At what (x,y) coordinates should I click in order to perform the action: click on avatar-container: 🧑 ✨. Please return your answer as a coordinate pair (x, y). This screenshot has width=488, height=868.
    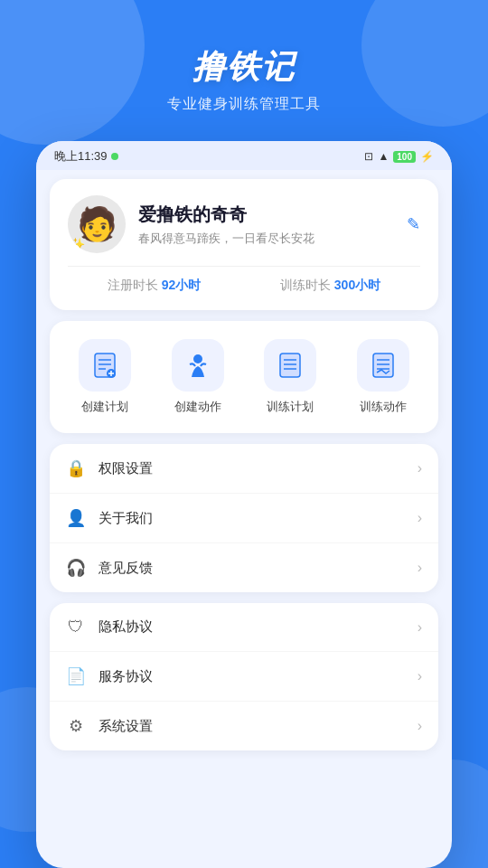
    Looking at the image, I should click on (97, 224).